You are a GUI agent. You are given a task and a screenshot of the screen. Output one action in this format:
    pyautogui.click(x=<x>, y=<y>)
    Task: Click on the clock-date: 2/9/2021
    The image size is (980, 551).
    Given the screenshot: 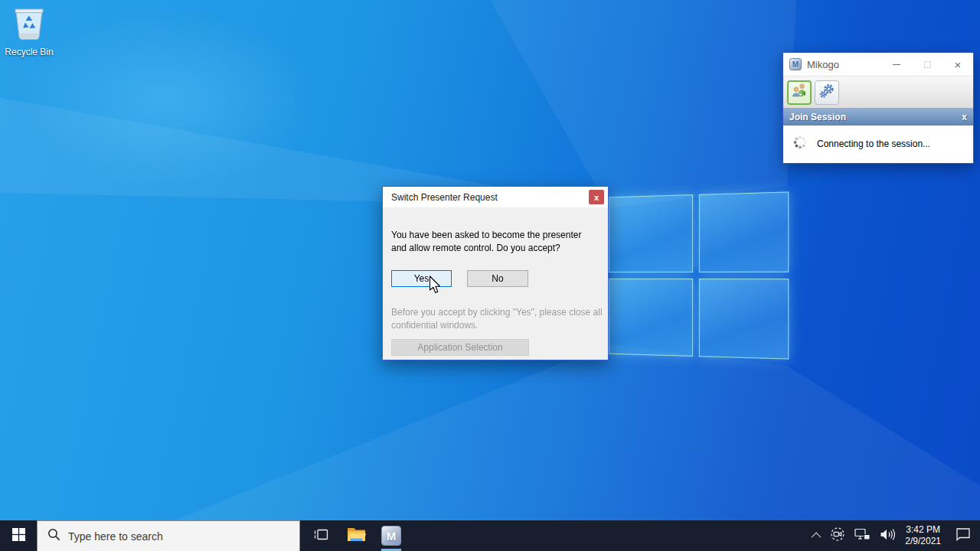 What is the action you would take?
    pyautogui.click(x=923, y=542)
    